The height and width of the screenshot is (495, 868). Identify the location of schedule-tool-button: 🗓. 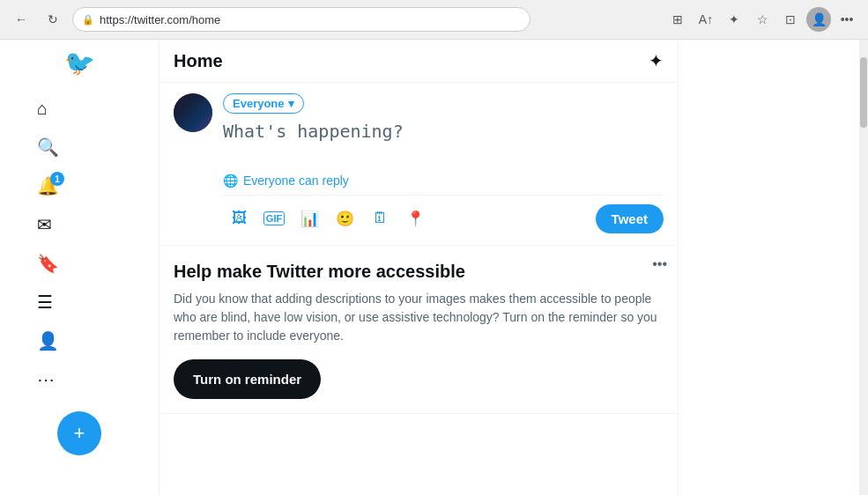
(380, 218).